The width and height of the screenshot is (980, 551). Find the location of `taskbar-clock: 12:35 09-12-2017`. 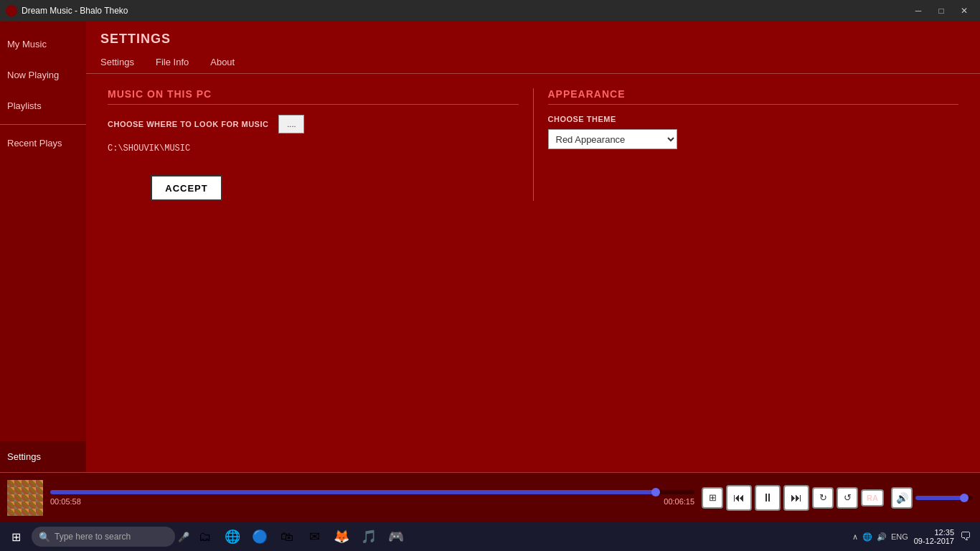

taskbar-clock: 12:35 09-12-2017 is located at coordinates (934, 537).